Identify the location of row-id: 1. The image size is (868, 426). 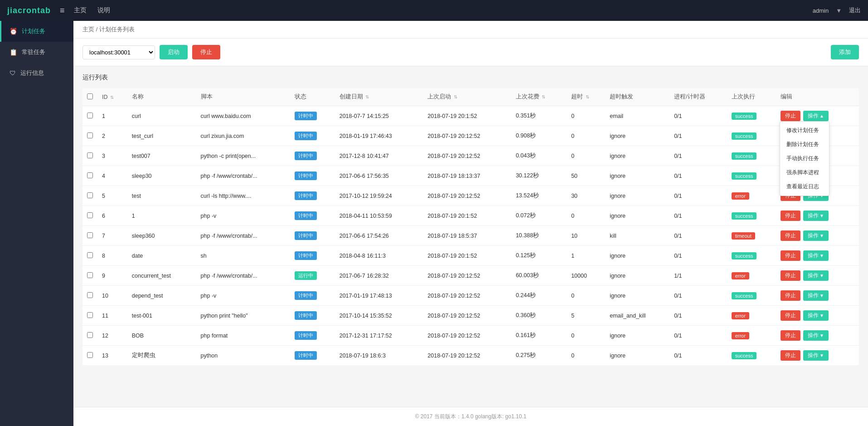
(112, 116).